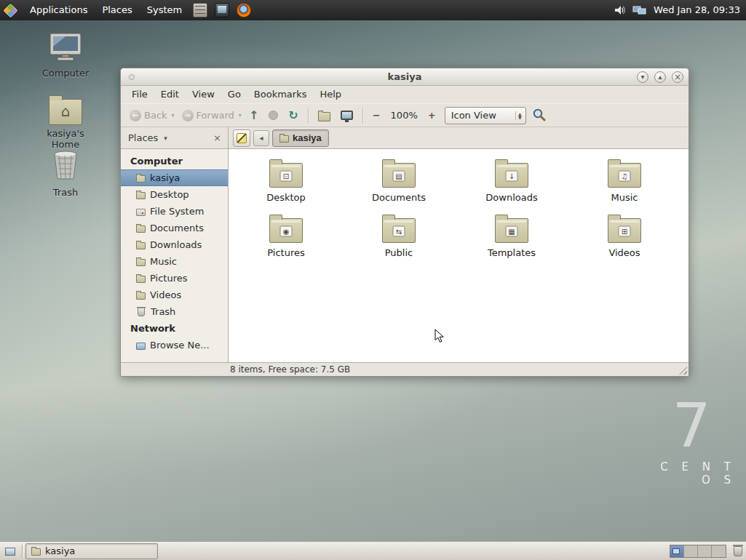 The width and height of the screenshot is (746, 560). What do you see at coordinates (399, 175) in the screenshot?
I see `folder-icon: ▤` at bounding box center [399, 175].